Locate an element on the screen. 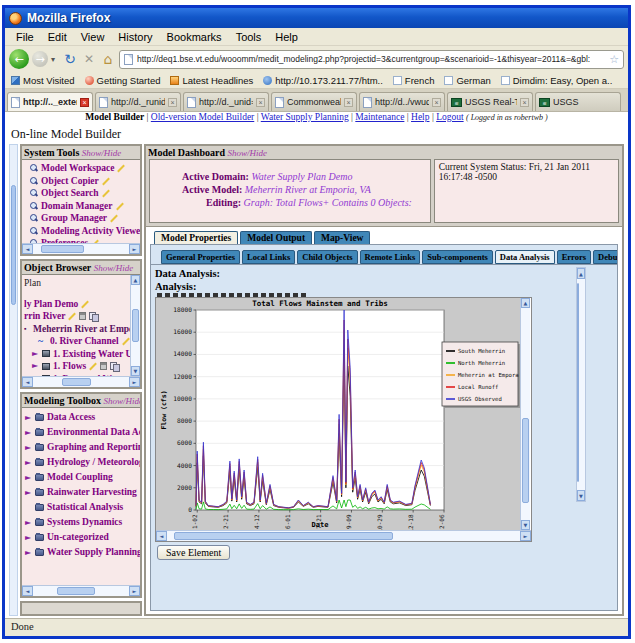  tab-errors: Errors is located at coordinates (574, 257).